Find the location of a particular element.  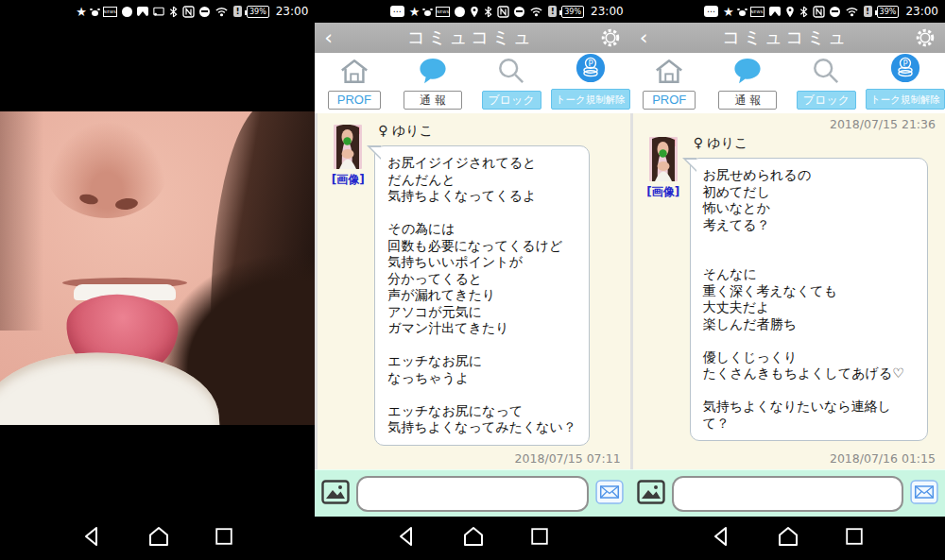

message-text: お尻イジイジされてると だんだんと 気持ちよくなってくるよ その為には 回数も必… is located at coordinates (482, 296).